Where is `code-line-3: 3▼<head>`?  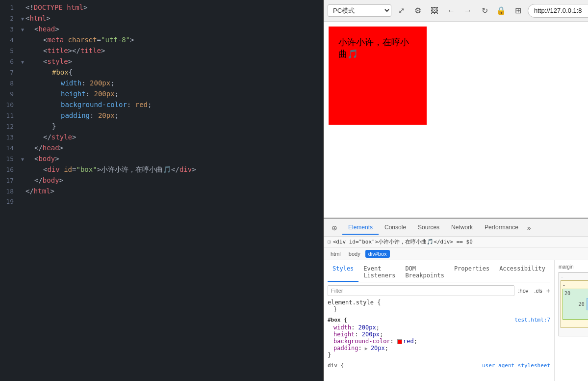
code-line-3: 3▼<head> is located at coordinates (162, 29).